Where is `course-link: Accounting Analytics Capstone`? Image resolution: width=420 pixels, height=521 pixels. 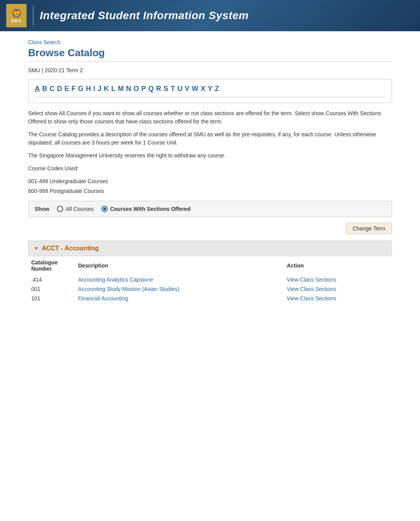
course-link: Accounting Analytics Capstone is located at coordinates (116, 280).